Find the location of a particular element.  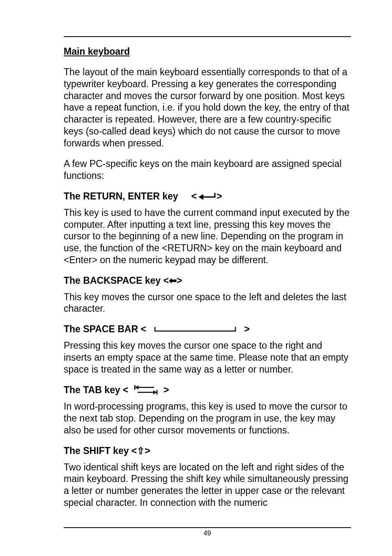

section-title: Main keyboard is located at coordinates (207, 52).